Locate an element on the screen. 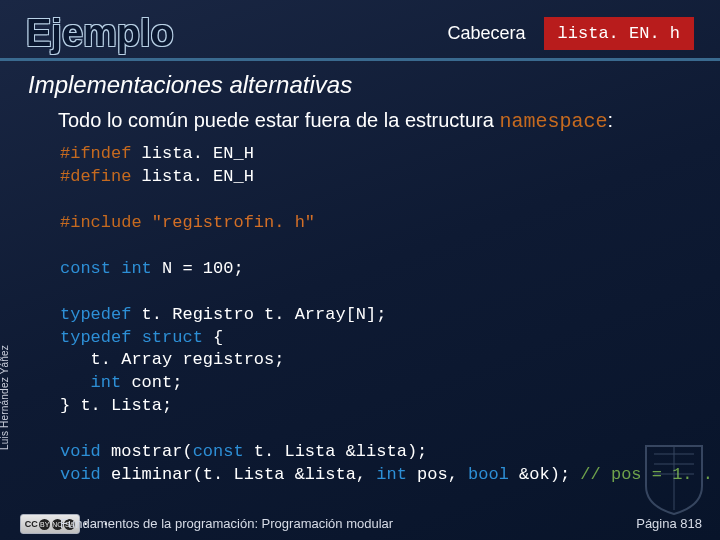  code-token: eliminar(t. Lista &lista, is located at coordinates (238, 474).